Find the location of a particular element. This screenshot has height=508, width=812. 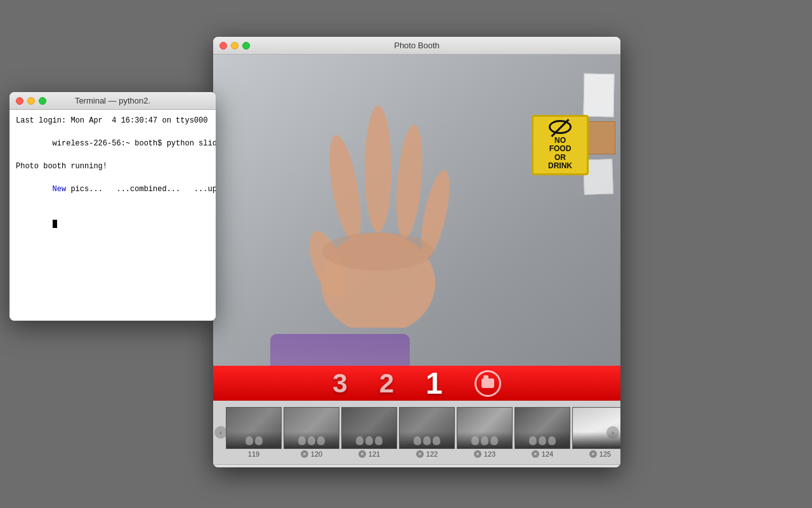

thumb-number-120: 120 is located at coordinates (317, 454).